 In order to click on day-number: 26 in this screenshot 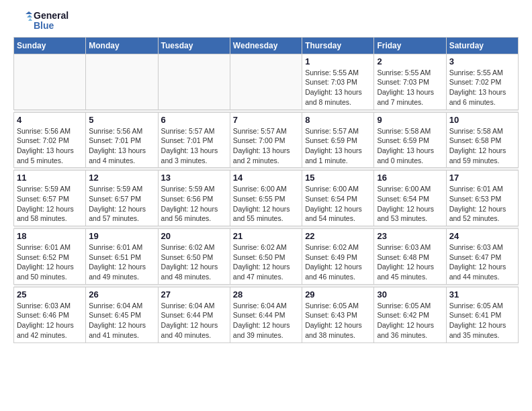, I will do `click(122, 294)`.